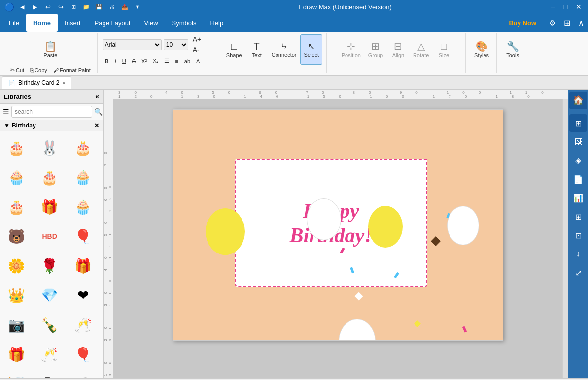 The width and height of the screenshot is (588, 380). Describe the element at coordinates (553, 7) in the screenshot. I see `minimize-btn: ─` at that location.